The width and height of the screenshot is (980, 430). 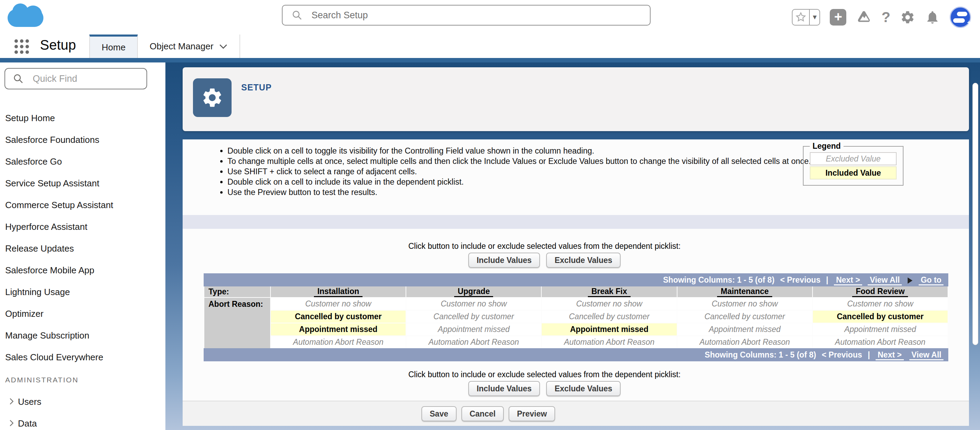 I want to click on cancel-button: Cancel, so click(x=482, y=414).